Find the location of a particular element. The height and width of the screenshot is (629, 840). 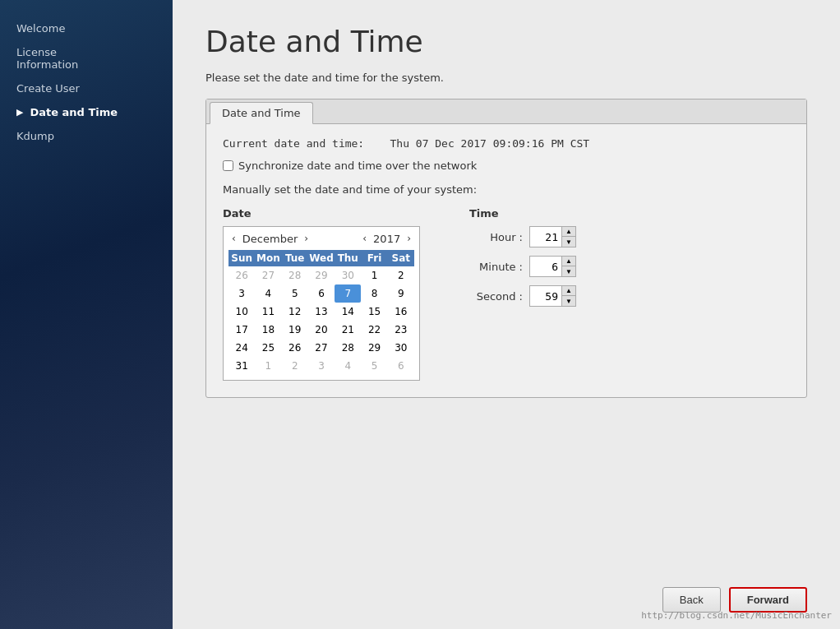

calendar-day: 7 is located at coordinates (348, 294).